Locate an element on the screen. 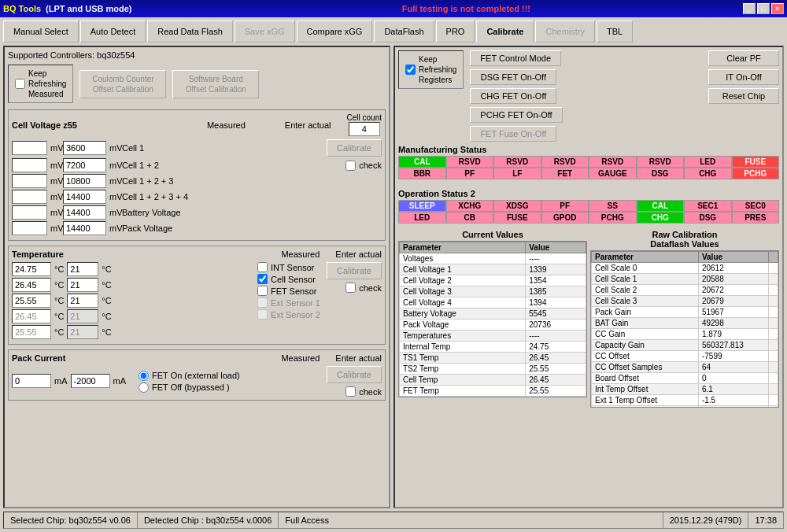  cell3-measured-input is located at coordinates (30, 181).